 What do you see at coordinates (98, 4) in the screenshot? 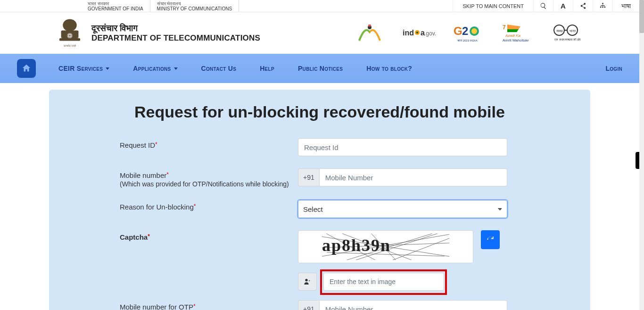
I see `gov-india-hi: भारत सरकार` at bounding box center [98, 4].